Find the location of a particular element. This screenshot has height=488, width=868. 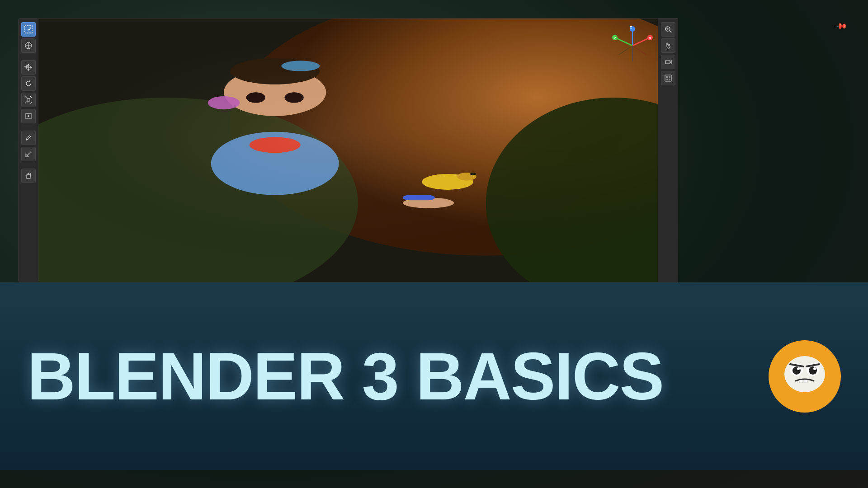

cursor-tool is located at coordinates (28, 46).